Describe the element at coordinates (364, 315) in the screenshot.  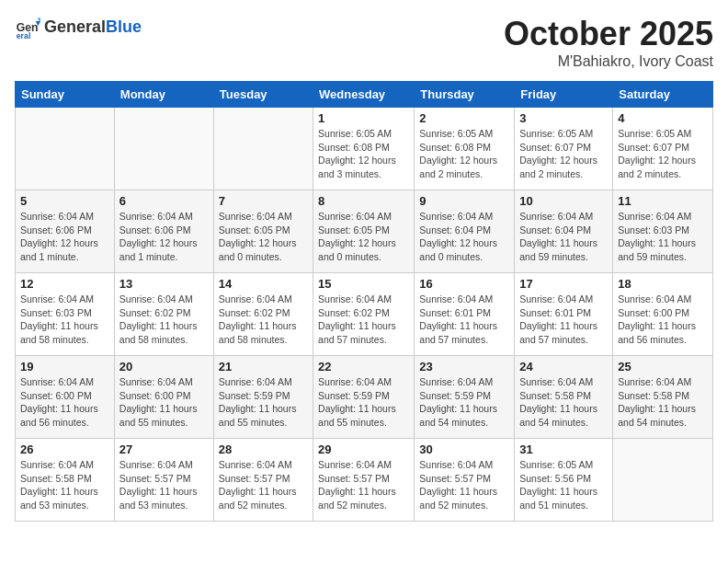
I see `calendar-cell: 15Sunrise: 6:04 AM Sunset: 6:02 PM Dayli…` at that location.